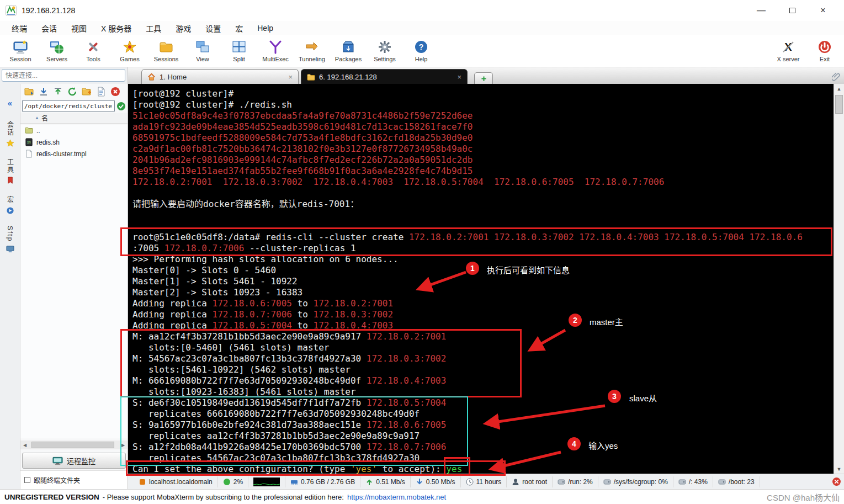  I want to click on toolbar-button-exit: Exit, so click(825, 51).